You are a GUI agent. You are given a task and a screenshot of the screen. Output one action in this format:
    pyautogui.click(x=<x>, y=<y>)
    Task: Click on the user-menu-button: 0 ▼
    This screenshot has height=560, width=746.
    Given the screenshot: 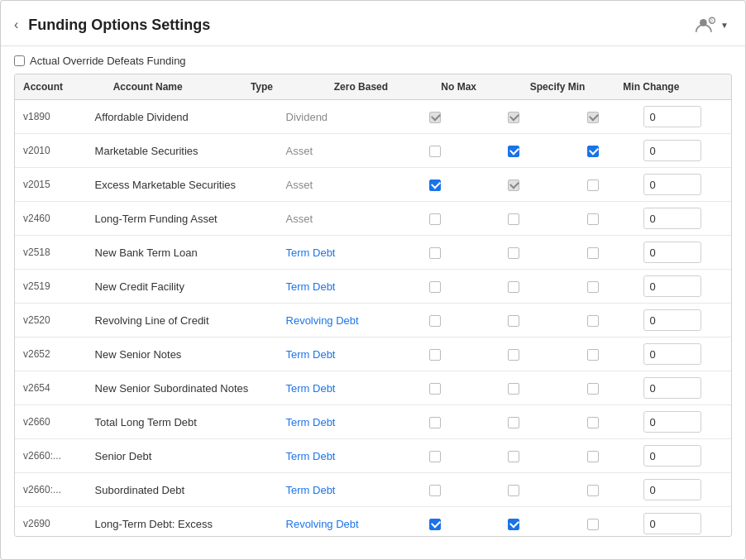 What is the action you would take?
    pyautogui.click(x=711, y=25)
    